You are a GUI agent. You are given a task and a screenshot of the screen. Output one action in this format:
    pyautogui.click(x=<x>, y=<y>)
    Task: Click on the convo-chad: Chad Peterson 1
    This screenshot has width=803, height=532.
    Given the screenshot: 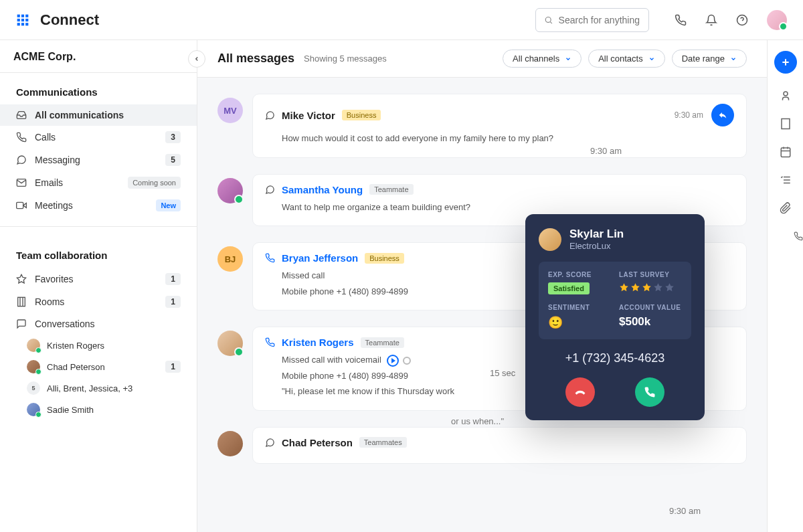 What is the action you would take?
    pyautogui.click(x=98, y=367)
    